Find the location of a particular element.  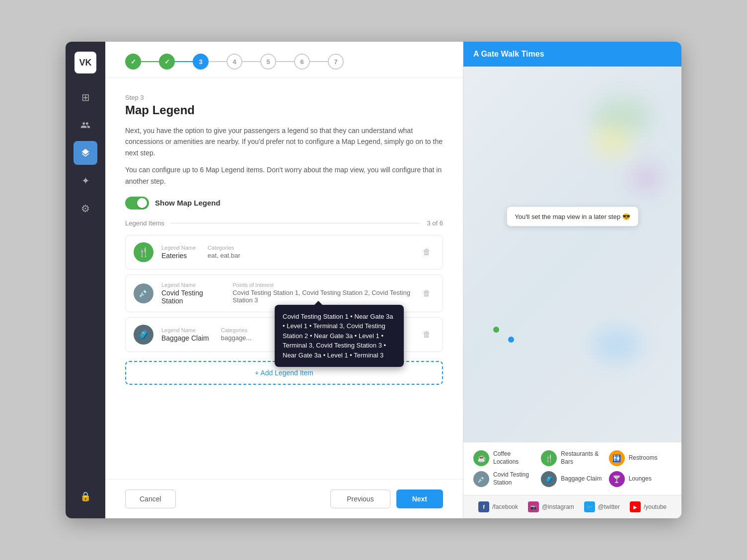

show-map-legend-toggle-row: Show Map Legend is located at coordinates (284, 203).